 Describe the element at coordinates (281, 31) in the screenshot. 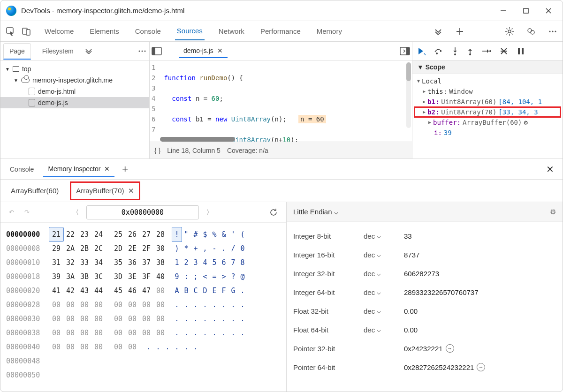

I see `main-tab-performance: Performance` at that location.